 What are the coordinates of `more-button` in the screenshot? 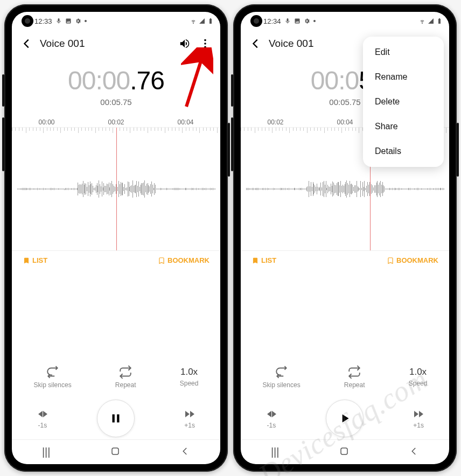 It's located at (205, 44).